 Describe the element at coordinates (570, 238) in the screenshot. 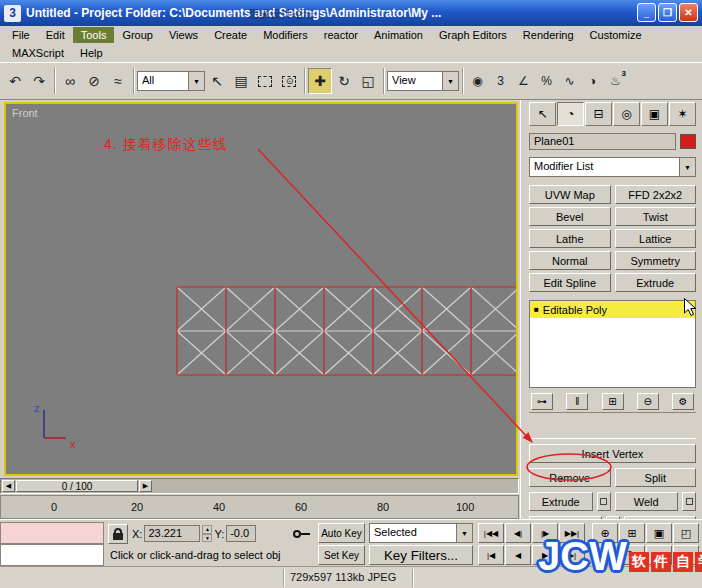

I see `lathe-button: Lathe` at that location.